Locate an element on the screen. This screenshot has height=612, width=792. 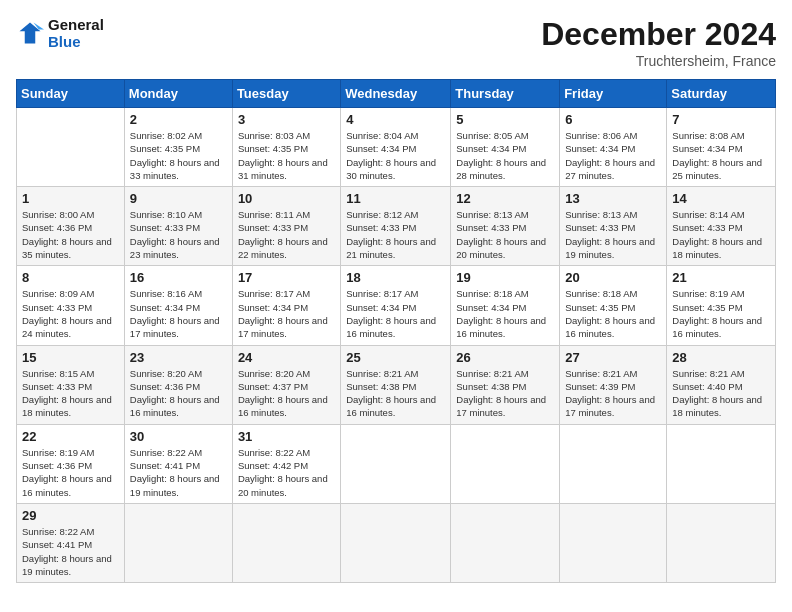
calendar-cell: 28Sunrise: 8:21 AMSunset: 4:40 PMDayligh… is located at coordinates (722, 384).